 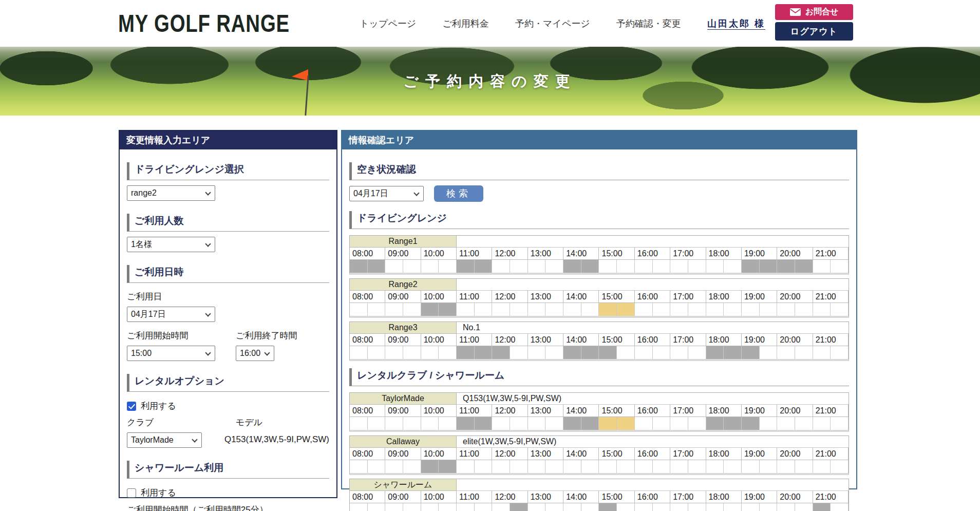 I want to click on heading-shower-room: シャワールーム利用, so click(x=228, y=469).